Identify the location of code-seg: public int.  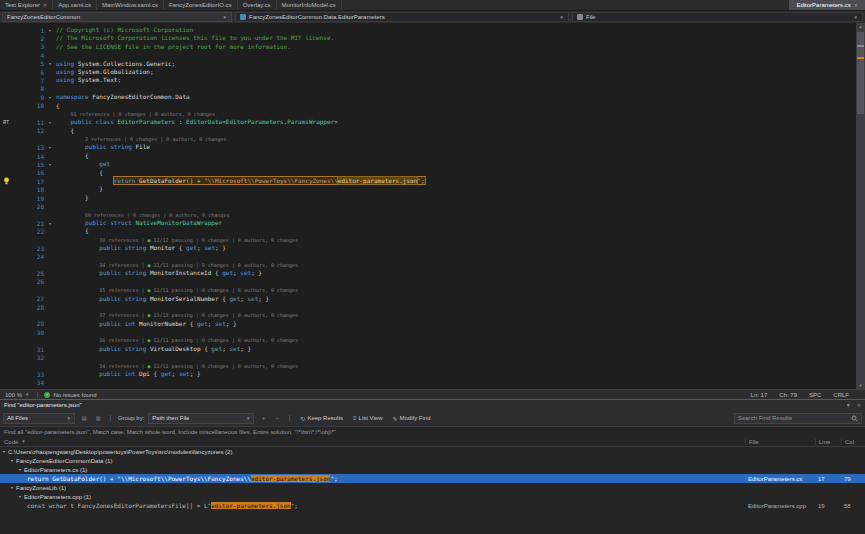
(119, 374).